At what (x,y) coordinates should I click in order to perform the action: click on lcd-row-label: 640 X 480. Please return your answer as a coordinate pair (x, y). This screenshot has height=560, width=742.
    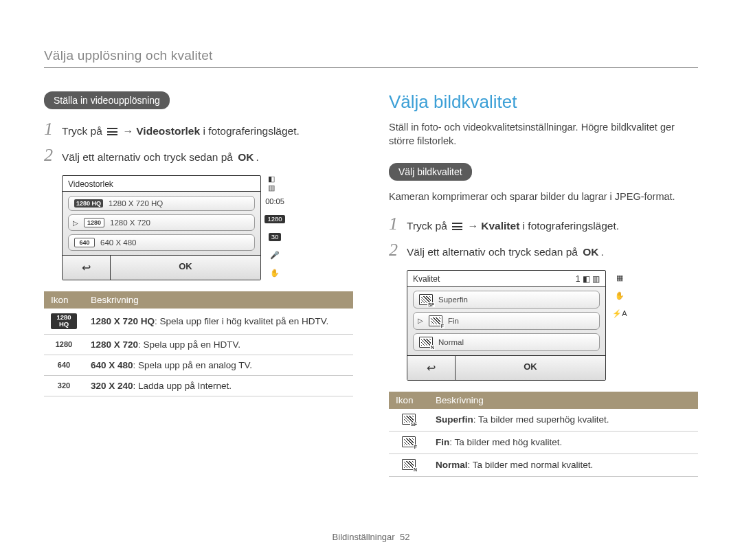
    Looking at the image, I should click on (118, 243).